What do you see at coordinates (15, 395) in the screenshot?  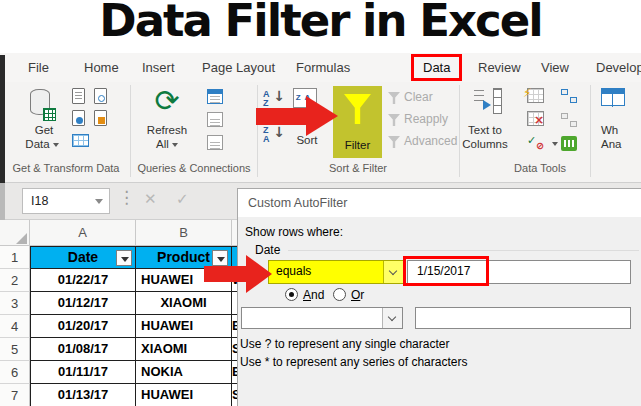 I see `row-number: 7` at bounding box center [15, 395].